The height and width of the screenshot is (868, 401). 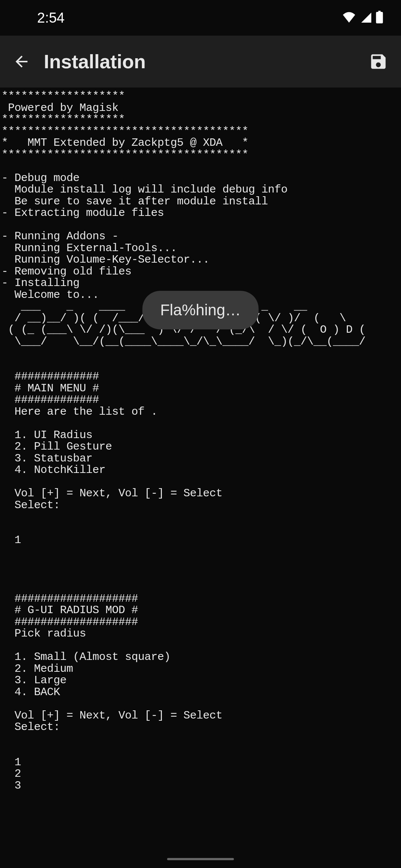 I want to click on nav-bar, so click(x=200, y=859).